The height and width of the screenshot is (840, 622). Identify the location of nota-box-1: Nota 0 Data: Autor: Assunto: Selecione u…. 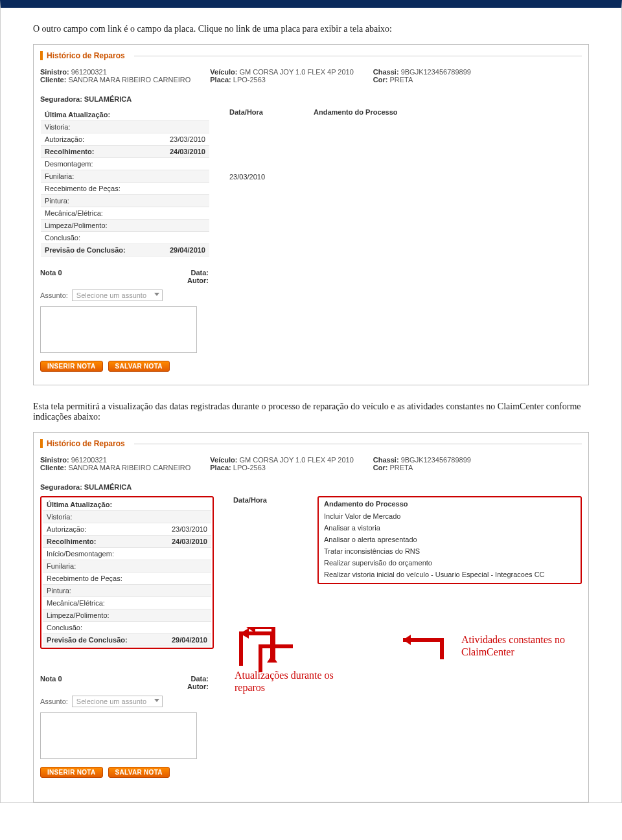
(124, 320).